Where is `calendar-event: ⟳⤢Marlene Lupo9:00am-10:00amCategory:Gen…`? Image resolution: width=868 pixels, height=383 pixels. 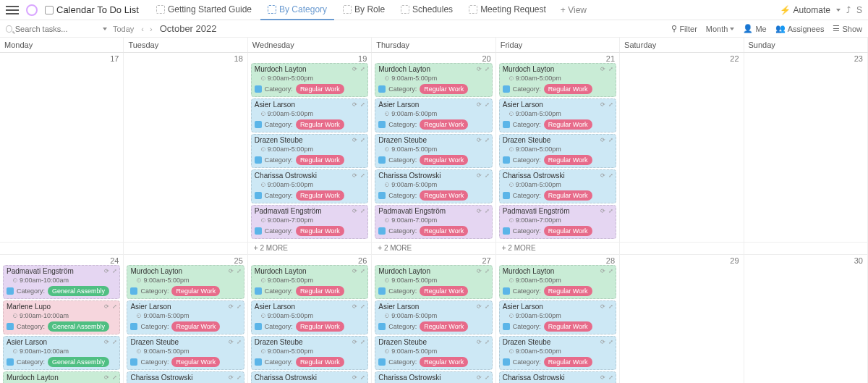
calendar-event: ⟳⤢Marlene Lupo9:00am-10:00amCategory:Gen… is located at coordinates (61, 317).